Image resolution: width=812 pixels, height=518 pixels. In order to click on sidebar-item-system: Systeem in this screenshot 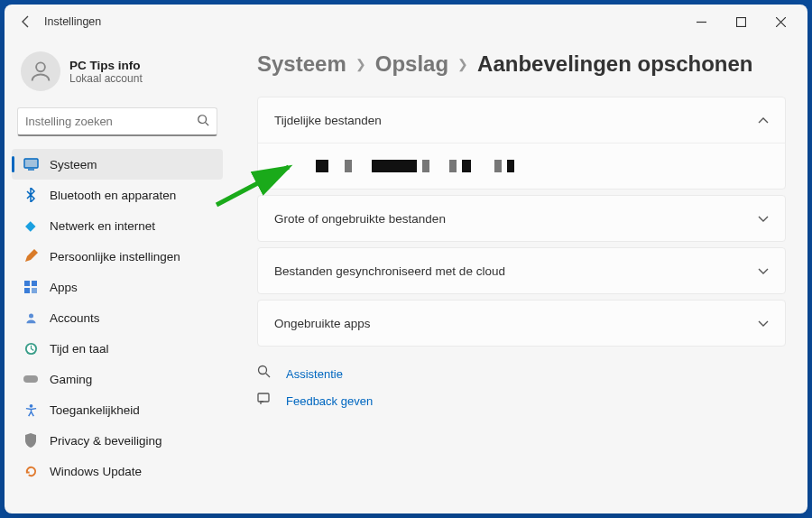, I will do `click(117, 164)`.